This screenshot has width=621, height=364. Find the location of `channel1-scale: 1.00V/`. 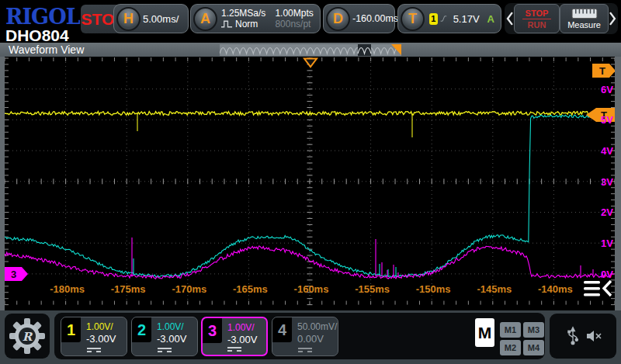

channel1-scale: 1.00V/ is located at coordinates (99, 327).